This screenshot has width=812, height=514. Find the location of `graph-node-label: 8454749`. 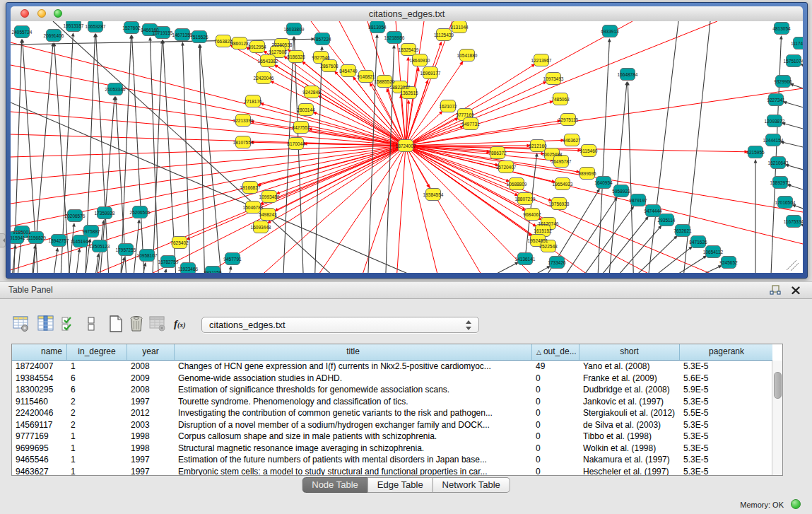

graph-node-label: 8454749 is located at coordinates (348, 71).